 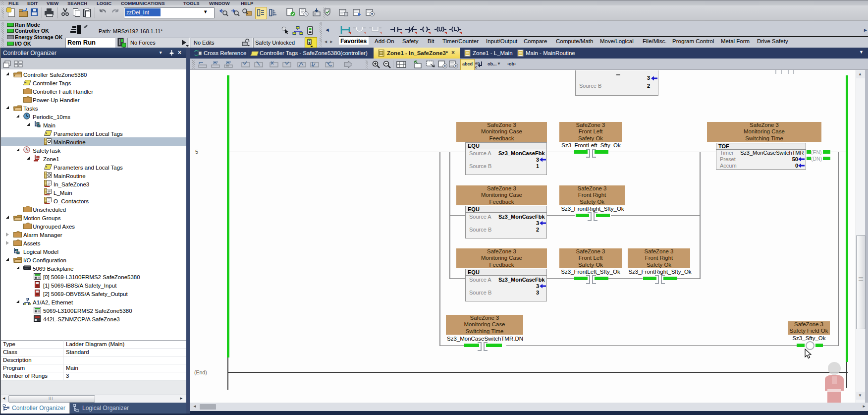 I want to click on svg-text: c, so click(x=477, y=67).